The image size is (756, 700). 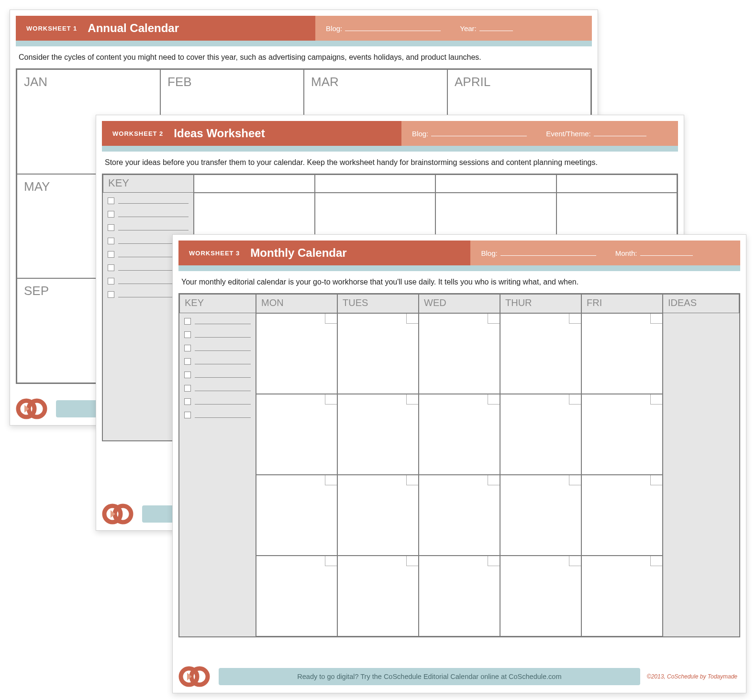 What do you see at coordinates (626, 253) in the screenshot?
I see `month-label: Month:` at bounding box center [626, 253].